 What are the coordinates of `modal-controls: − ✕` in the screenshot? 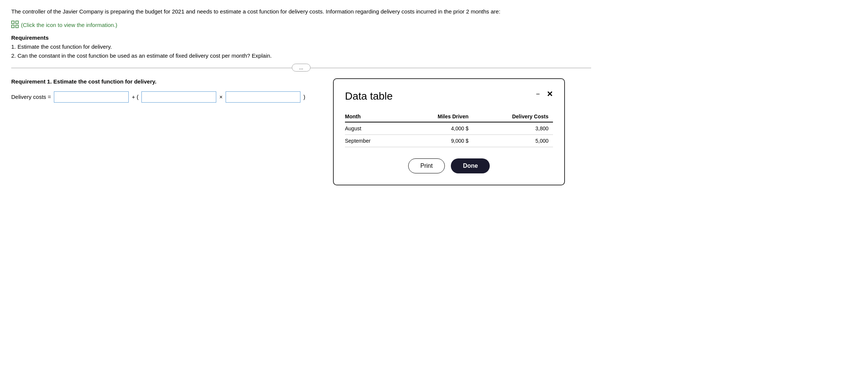 It's located at (544, 94).